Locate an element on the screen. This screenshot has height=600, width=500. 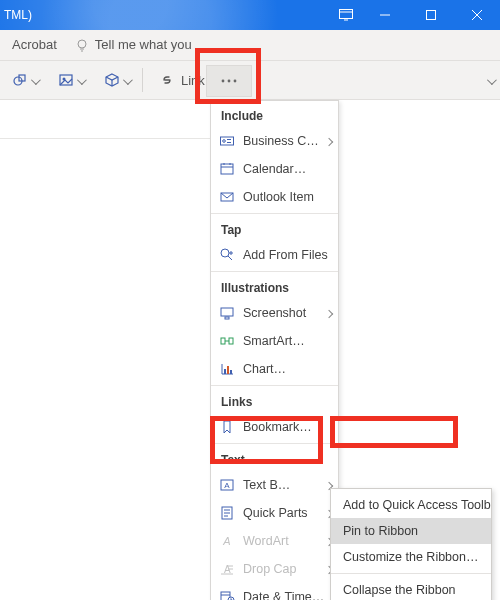
pictures-button is located at coordinates (71, 80).